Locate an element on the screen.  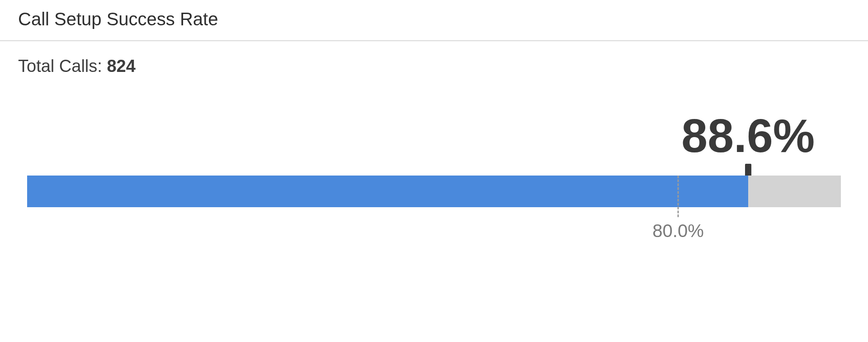
panel-subtitle: Total Calls: 824 is located at coordinates (434, 59).